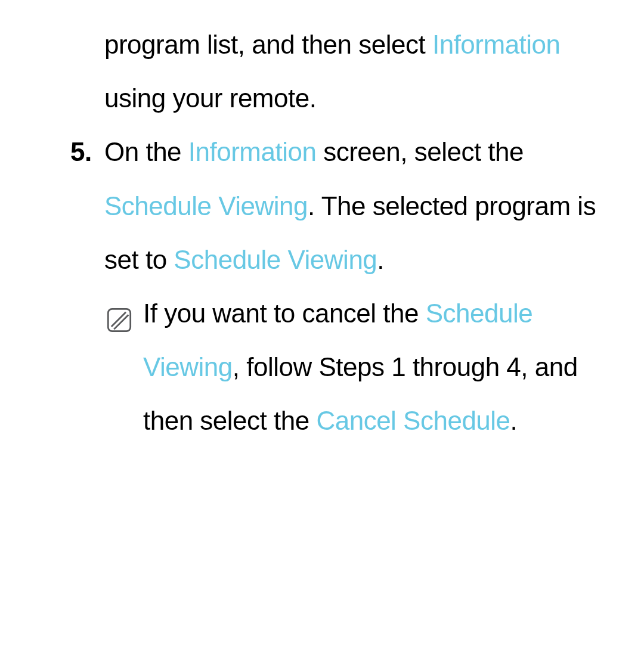 The height and width of the screenshot is (658, 644). Describe the element at coordinates (147, 151) in the screenshot. I see `step-text-1: On the` at that location.